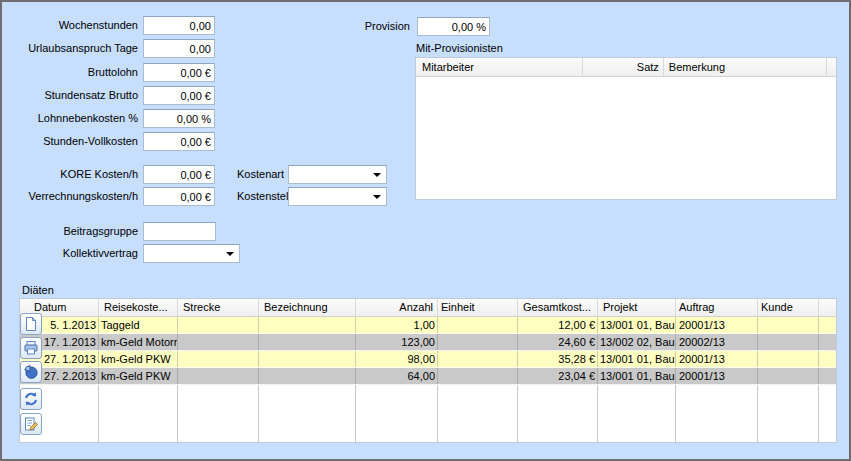 The width and height of the screenshot is (851, 461). Describe the element at coordinates (138, 308) in the screenshot. I see `column-header-reisekosten: Reisekoste...` at that location.